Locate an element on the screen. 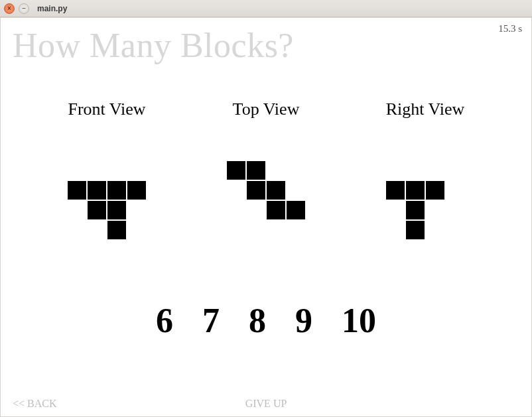 The width and height of the screenshot is (532, 417). window-title: main.py is located at coordinates (52, 9).